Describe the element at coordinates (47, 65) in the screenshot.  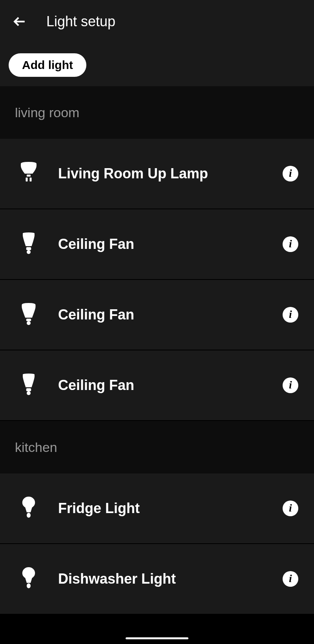
I see `add-light-button: Add light` at that location.